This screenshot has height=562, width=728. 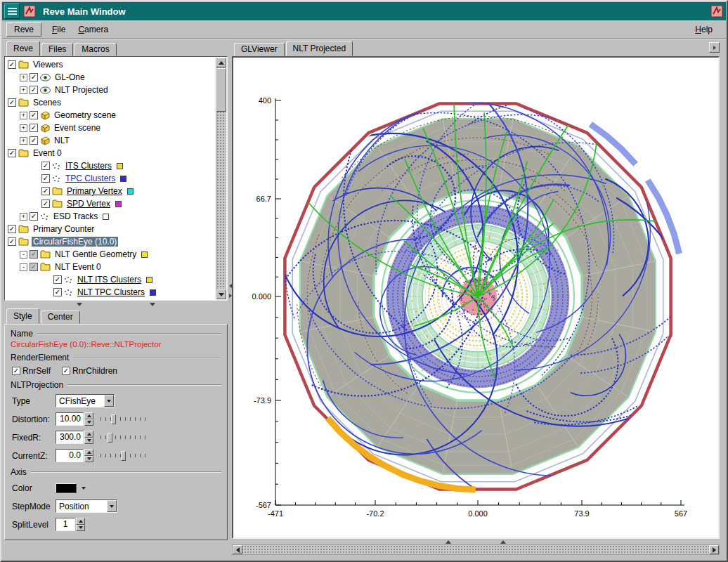 What do you see at coordinates (116, 305) in the screenshot?
I see `tree-splitter` at bounding box center [116, 305].